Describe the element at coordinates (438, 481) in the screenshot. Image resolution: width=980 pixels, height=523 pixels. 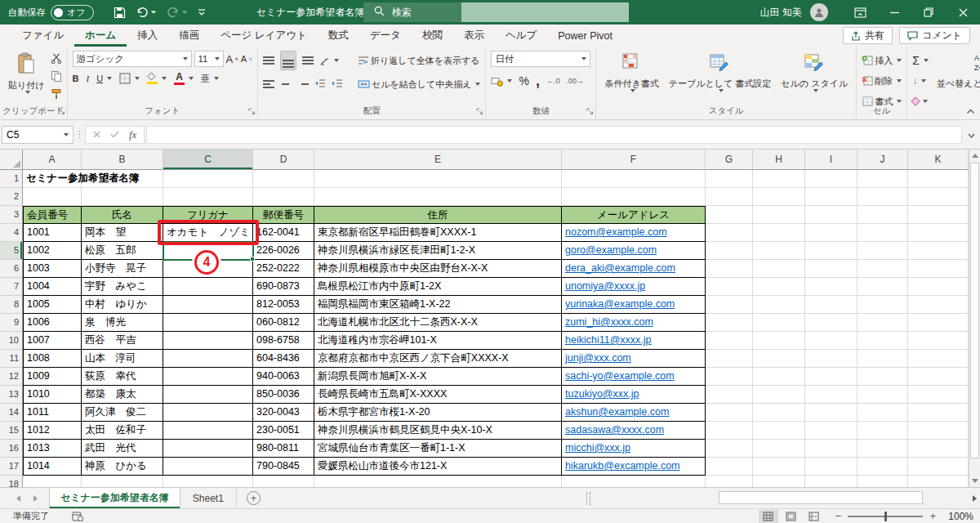
I see `cell-E18` at that location.